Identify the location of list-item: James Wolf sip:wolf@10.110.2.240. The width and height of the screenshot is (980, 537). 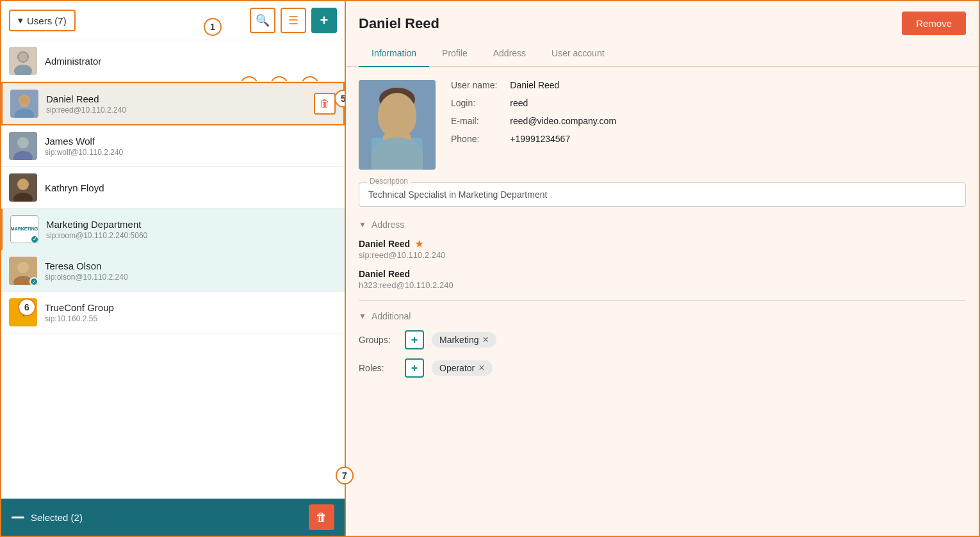
(173, 146).